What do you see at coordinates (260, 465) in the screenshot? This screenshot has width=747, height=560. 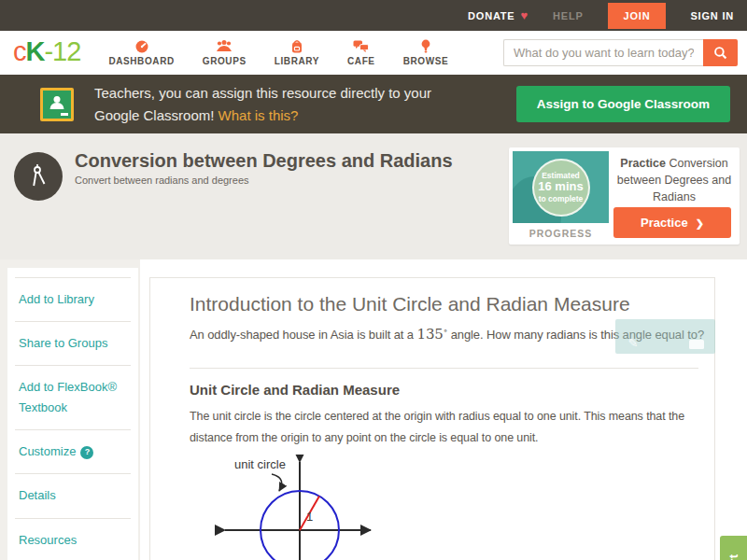 I see `diagram-label: unit circle` at bounding box center [260, 465].